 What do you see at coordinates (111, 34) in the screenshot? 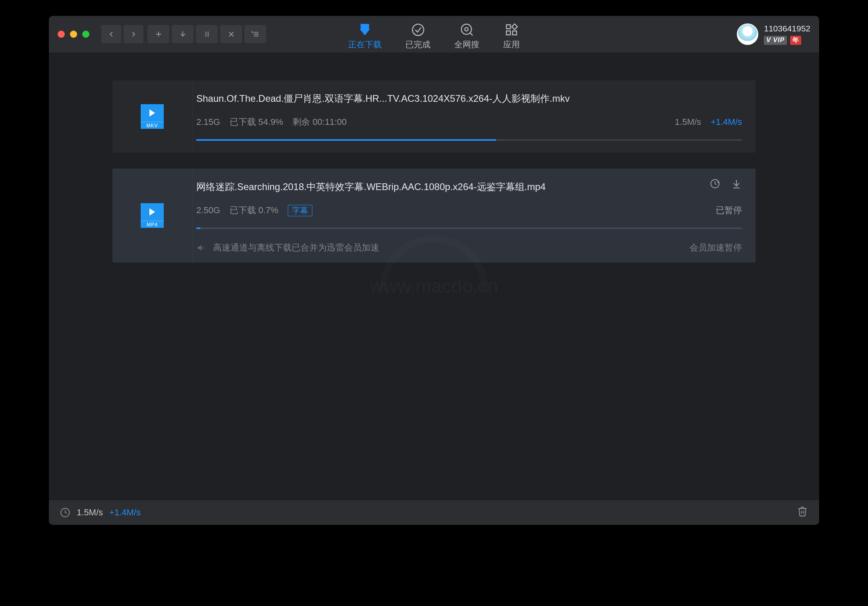
I see `back-button` at bounding box center [111, 34].